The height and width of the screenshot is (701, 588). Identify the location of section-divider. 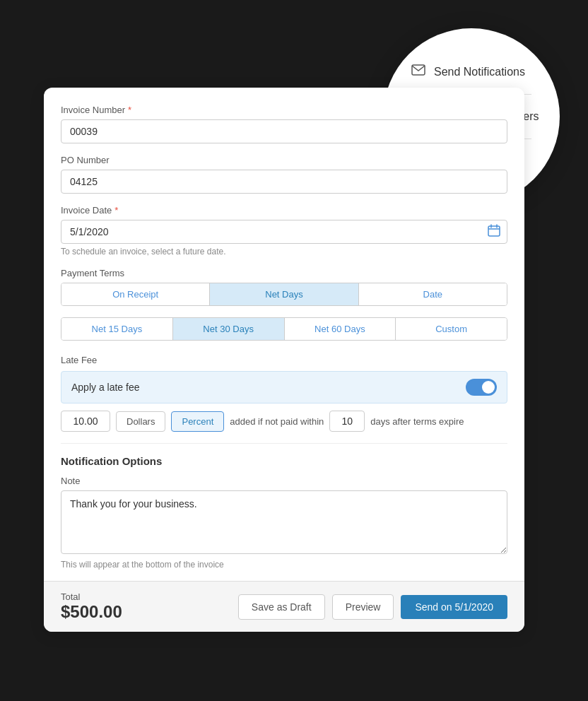
(284, 444).